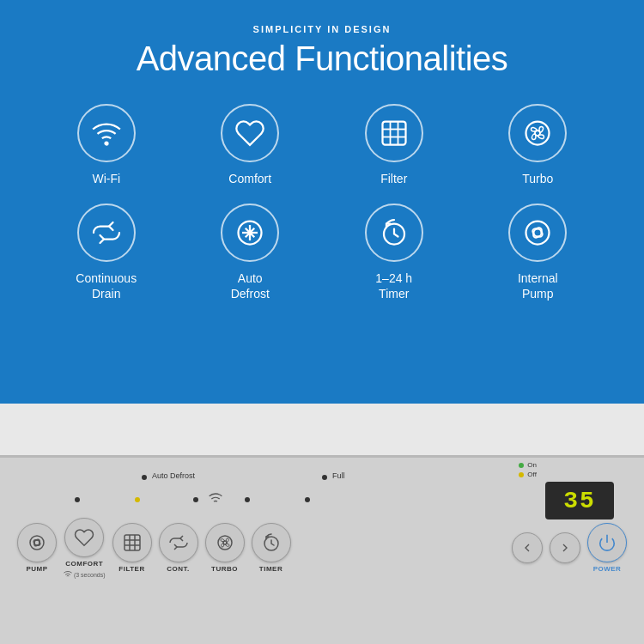 The height and width of the screenshot is (644, 644). What do you see at coordinates (538, 252) in the screenshot?
I see `feature-internal-pump: InternalPump` at bounding box center [538, 252].